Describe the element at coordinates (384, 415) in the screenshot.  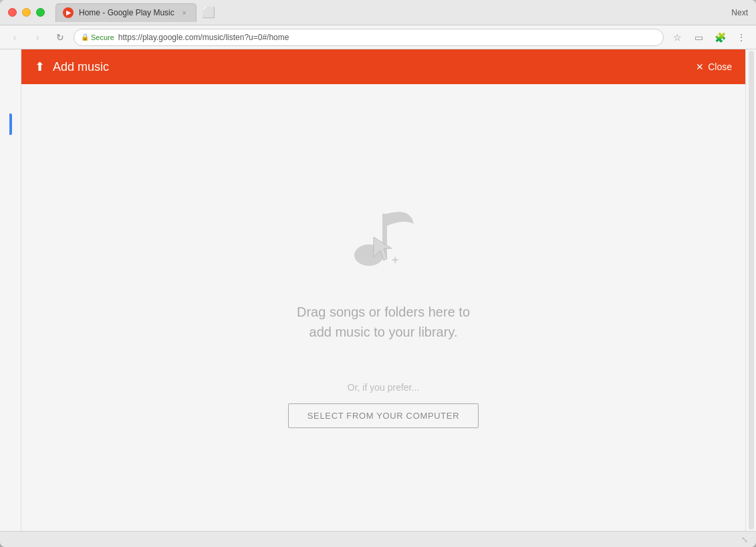
I see `select-from-computer-button: SELECT FROM YOUR COMPUTER` at that location.